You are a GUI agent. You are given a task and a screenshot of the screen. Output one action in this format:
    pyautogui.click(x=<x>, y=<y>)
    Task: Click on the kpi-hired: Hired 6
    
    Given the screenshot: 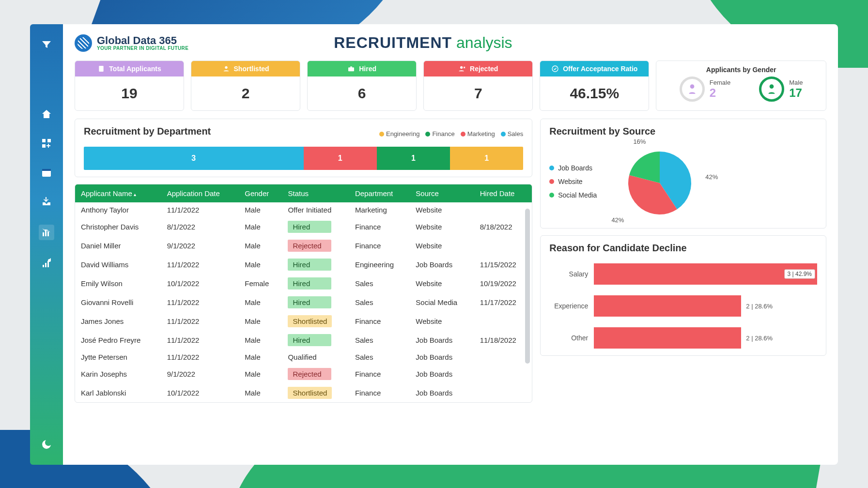 What is the action you would take?
    pyautogui.click(x=362, y=86)
    